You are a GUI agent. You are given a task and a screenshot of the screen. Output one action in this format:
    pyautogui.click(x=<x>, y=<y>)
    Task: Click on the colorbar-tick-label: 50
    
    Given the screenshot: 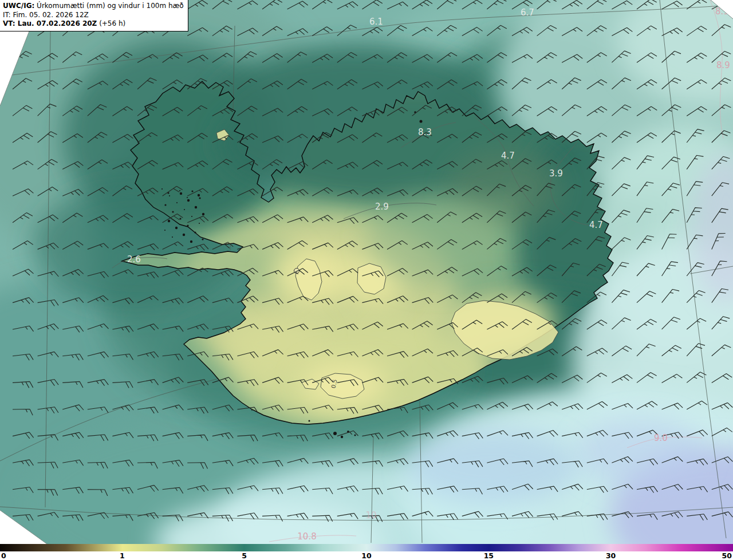 What is the action you would take?
    pyautogui.click(x=727, y=555)
    